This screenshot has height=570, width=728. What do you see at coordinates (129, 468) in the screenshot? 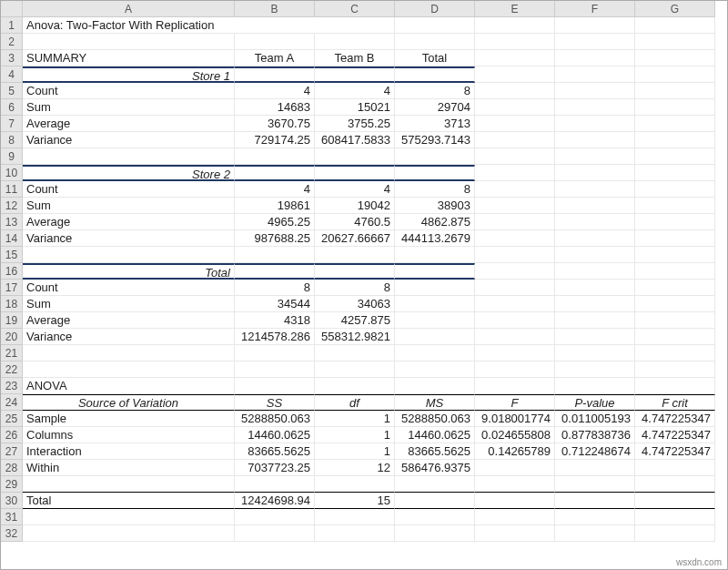
I see `anova-within-src: Within` at bounding box center [129, 468].